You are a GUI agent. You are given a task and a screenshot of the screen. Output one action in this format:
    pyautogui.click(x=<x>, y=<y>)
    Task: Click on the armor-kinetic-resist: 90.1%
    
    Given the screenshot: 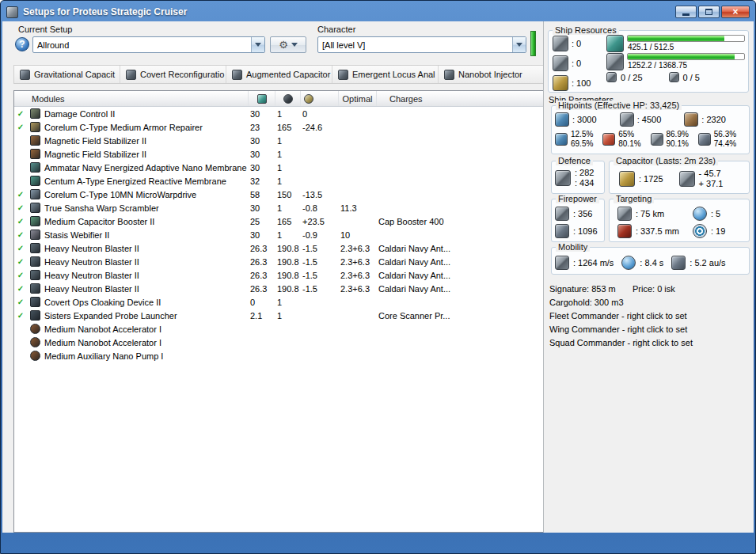 What is the action you would take?
    pyautogui.click(x=678, y=144)
    